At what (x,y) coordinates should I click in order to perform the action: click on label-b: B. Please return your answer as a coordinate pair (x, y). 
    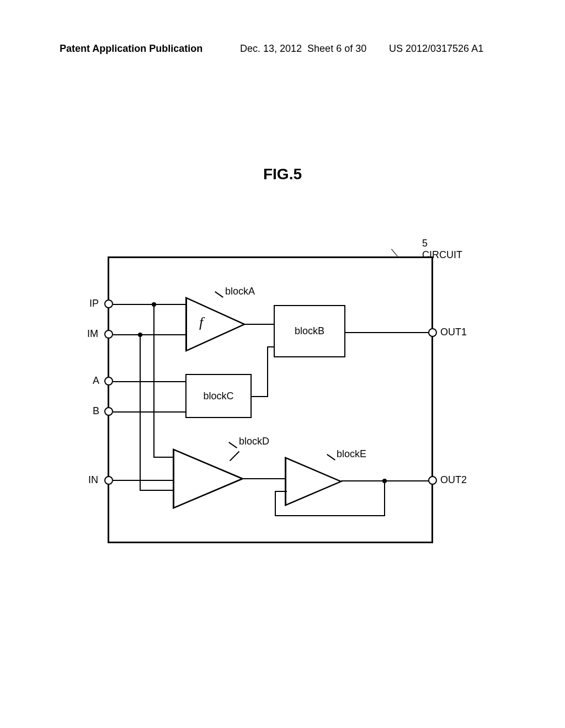
    Looking at the image, I should click on (96, 411).